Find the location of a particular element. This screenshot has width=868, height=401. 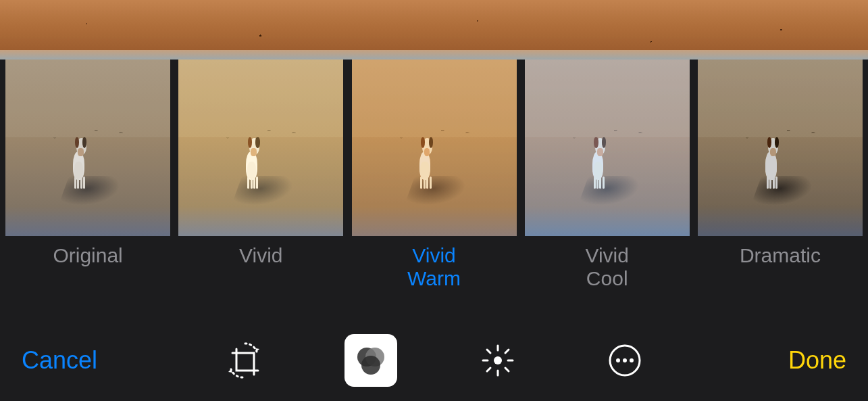

filters-icon is located at coordinates (371, 360).